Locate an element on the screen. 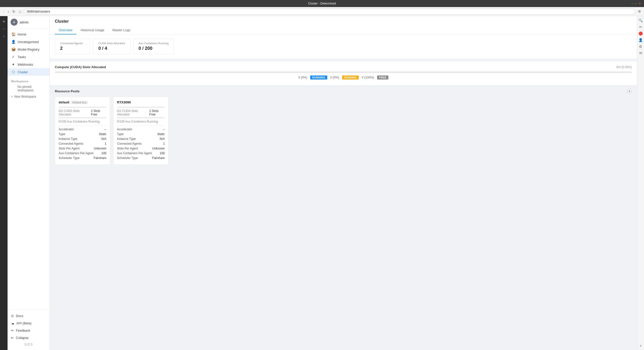 Image resolution: width=644 pixels, height=350 pixels. version-label: 0.27.0 is located at coordinates (29, 344).